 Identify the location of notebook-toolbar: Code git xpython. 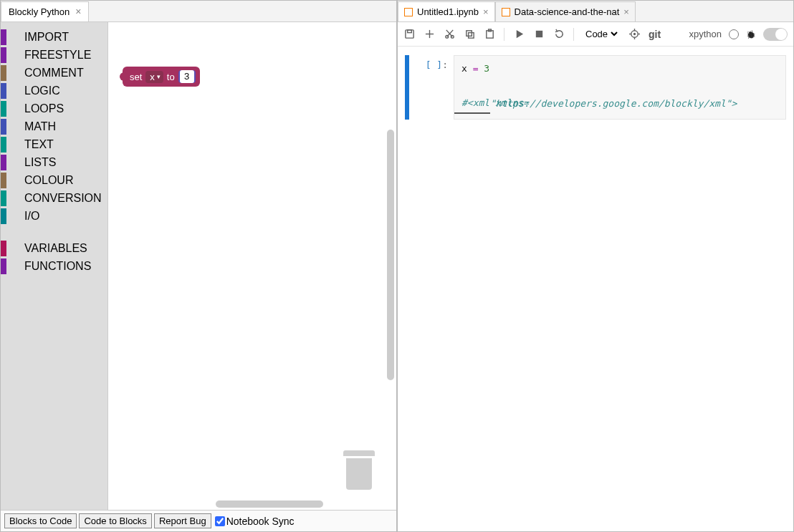
(596, 34).